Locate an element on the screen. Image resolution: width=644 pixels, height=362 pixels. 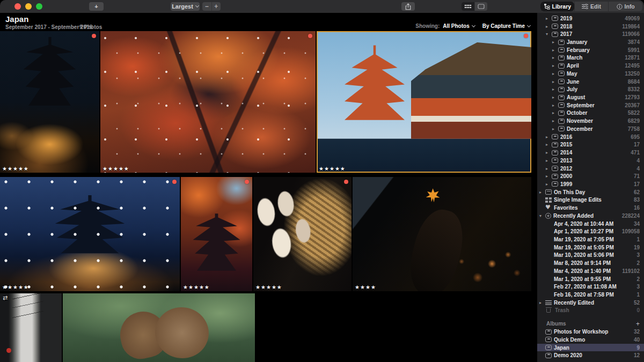
photo-thumbnail-yasaka-pagoda-night: ★★★★★ is located at coordinates (49, 102).